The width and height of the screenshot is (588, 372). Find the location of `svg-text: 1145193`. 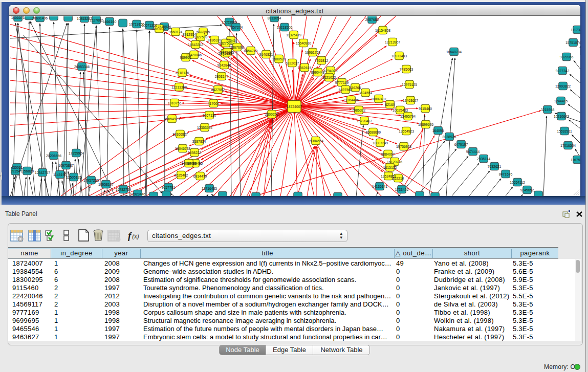

svg-text: 1145193 is located at coordinates (60, 175).